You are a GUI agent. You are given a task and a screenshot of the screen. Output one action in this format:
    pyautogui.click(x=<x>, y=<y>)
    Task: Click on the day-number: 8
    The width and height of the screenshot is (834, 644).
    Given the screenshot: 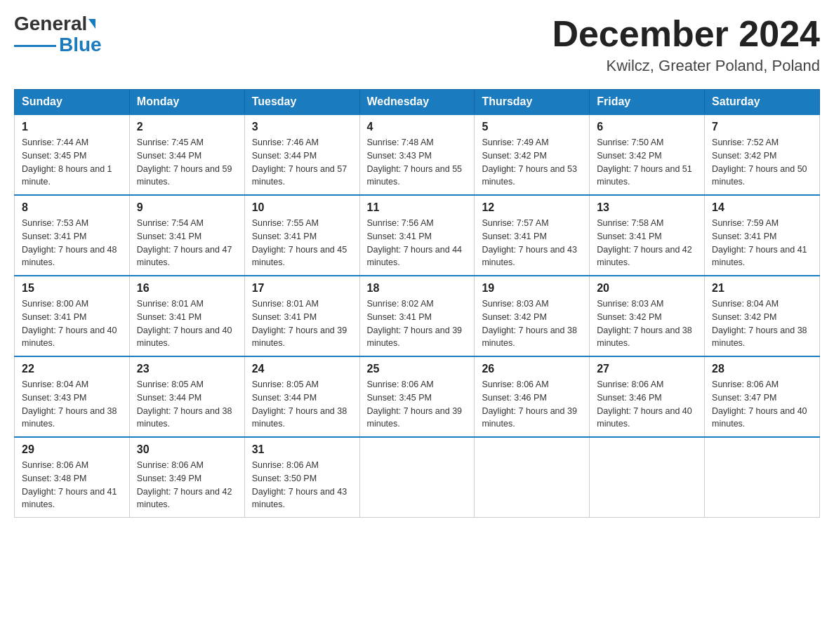 What is the action you would take?
    pyautogui.click(x=72, y=208)
    